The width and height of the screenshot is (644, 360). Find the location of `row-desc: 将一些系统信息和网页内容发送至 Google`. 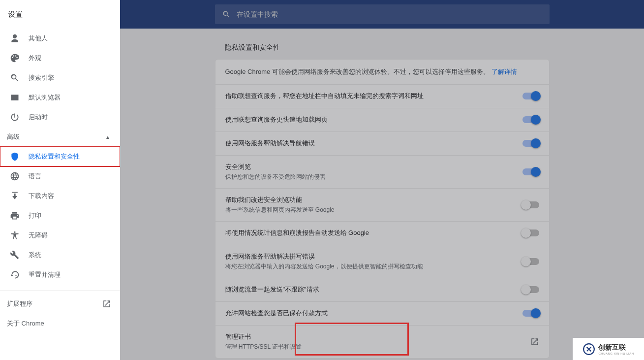

row-desc: 将一些系统信息和网页内容发送至 Google is located at coordinates (280, 210).